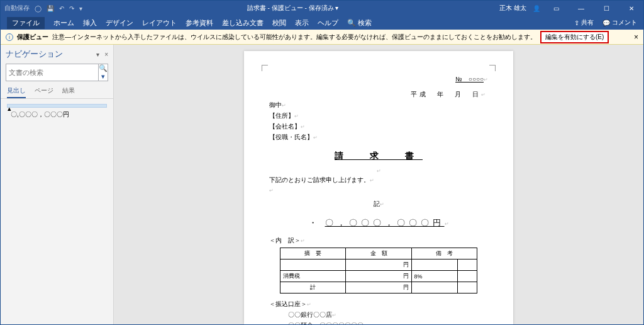 The image size is (644, 325). I want to click on doc-ki: 記, so click(377, 204).